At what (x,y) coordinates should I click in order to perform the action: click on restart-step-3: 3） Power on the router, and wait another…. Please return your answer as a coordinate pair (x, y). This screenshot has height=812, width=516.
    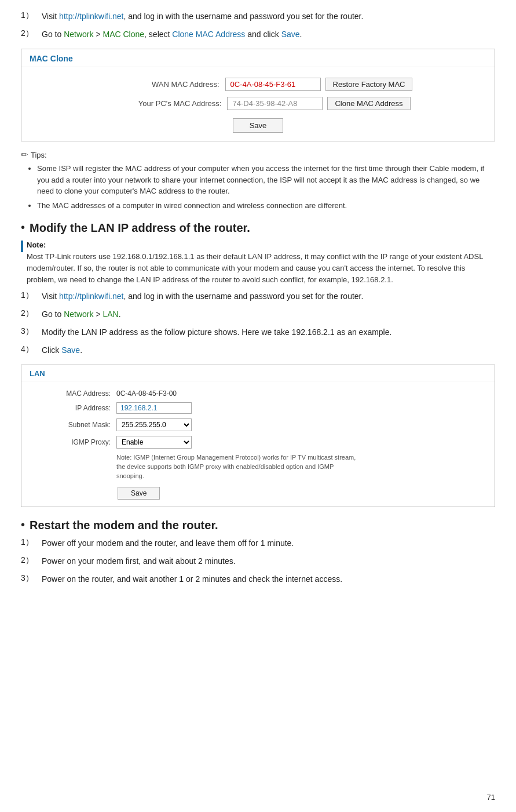
    Looking at the image, I should click on (258, 580).